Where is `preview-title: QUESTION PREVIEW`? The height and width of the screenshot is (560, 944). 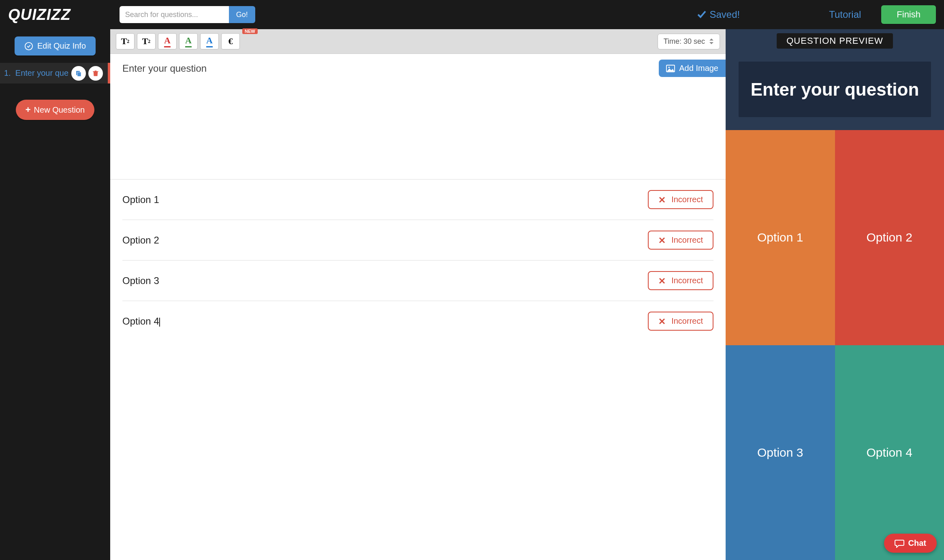 preview-title: QUESTION PREVIEW is located at coordinates (835, 41).